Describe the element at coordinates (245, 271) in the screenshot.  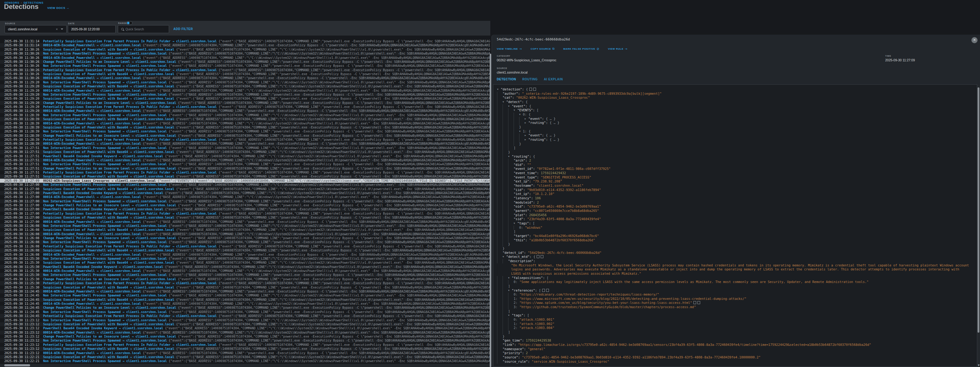
I see `table-row: 2025-09-30 11:25:30 00014-WIN-Encoded_Po…` at that location.